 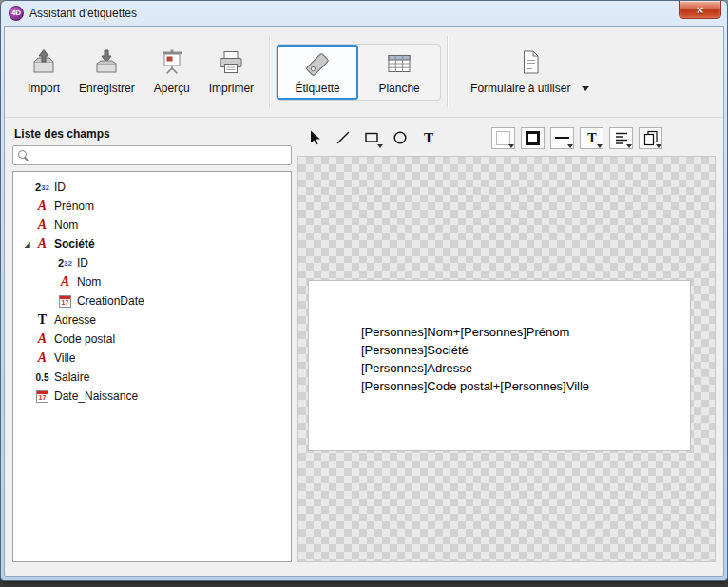 What do you see at coordinates (42, 378) in the screenshot?
I see `field-type-real-icon: 0.5` at bounding box center [42, 378].